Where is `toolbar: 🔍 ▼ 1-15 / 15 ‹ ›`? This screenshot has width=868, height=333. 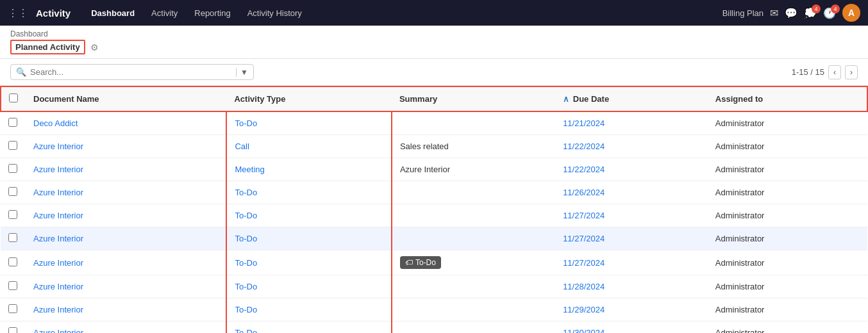 toolbar: 🔍 ▼ 1-15 / 15 ‹ › is located at coordinates (434, 72).